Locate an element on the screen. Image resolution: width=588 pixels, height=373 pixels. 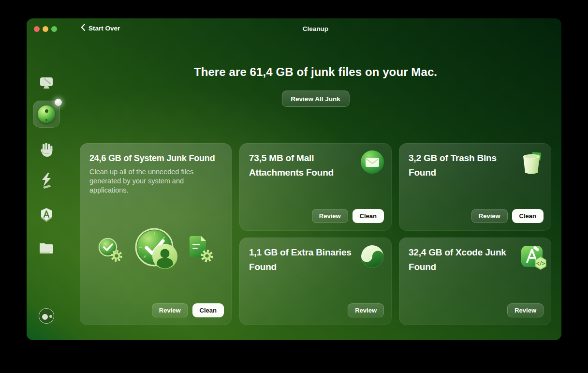
system-junk-illustration is located at coordinates (156, 258).